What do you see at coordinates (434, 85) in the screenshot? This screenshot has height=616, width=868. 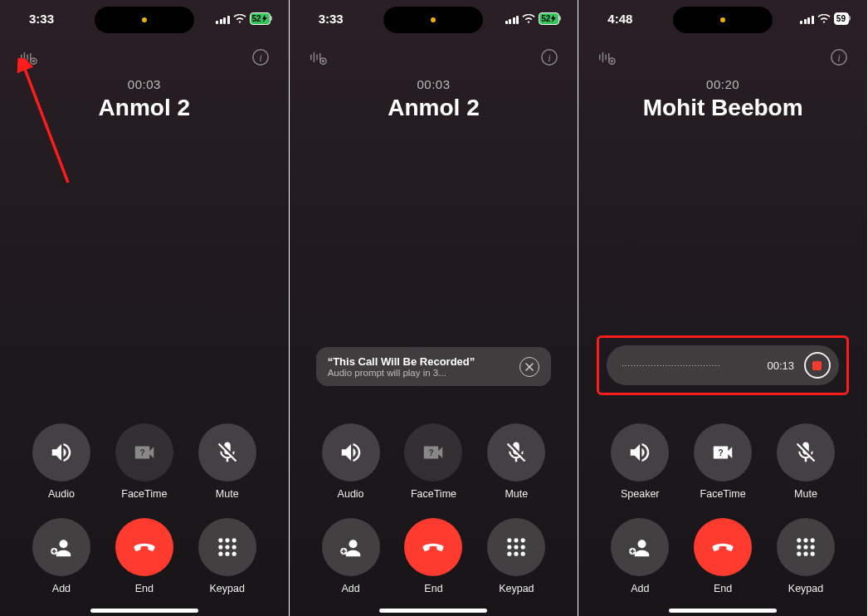 I see `call-timer: 00:03` at bounding box center [434, 85].